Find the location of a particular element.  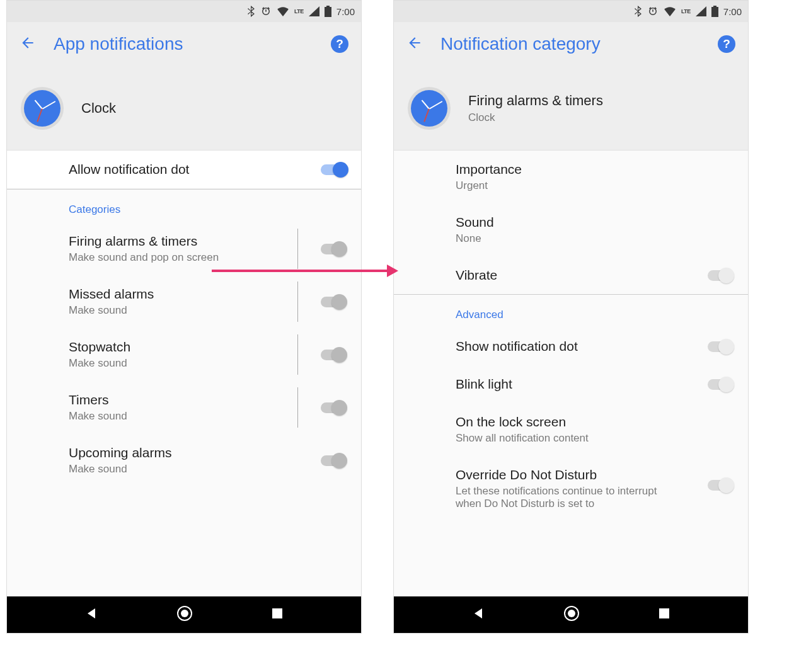

categories-section-label: Categories is located at coordinates (184, 206).